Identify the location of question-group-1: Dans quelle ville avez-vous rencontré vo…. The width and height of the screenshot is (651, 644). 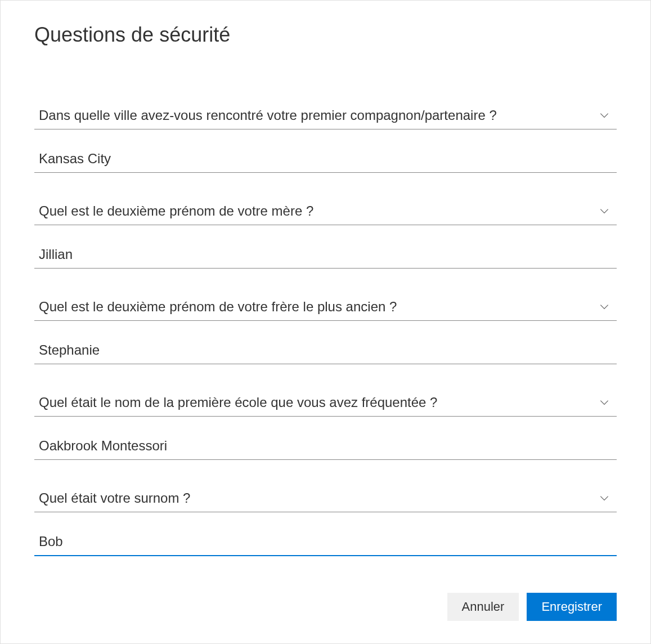
(325, 138).